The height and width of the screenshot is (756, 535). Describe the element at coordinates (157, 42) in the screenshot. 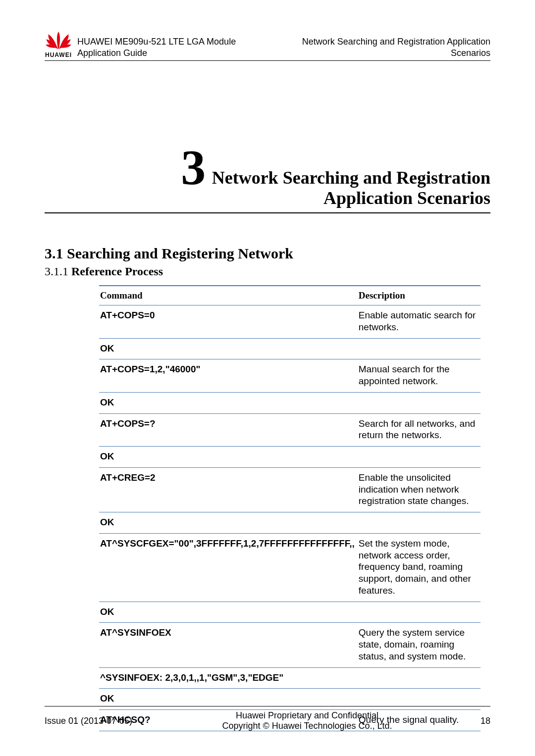

I see `header-left-line1: HUAWEI ME909u-521 LTE LGA Module` at that location.